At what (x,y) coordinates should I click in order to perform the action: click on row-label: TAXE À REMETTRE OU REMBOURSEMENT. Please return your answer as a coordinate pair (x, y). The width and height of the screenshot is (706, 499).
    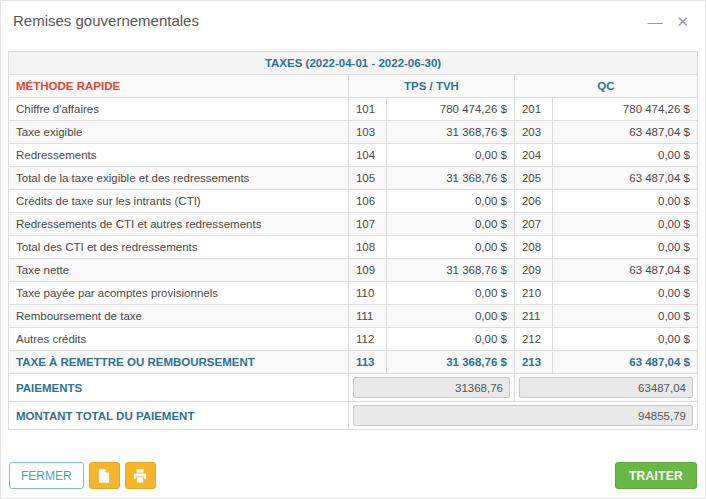
    Looking at the image, I should click on (179, 362).